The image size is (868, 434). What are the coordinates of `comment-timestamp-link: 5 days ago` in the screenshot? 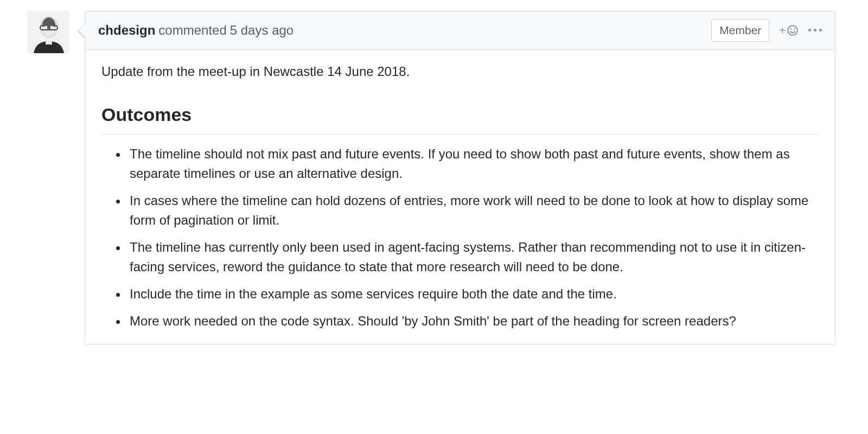 It's located at (261, 30).